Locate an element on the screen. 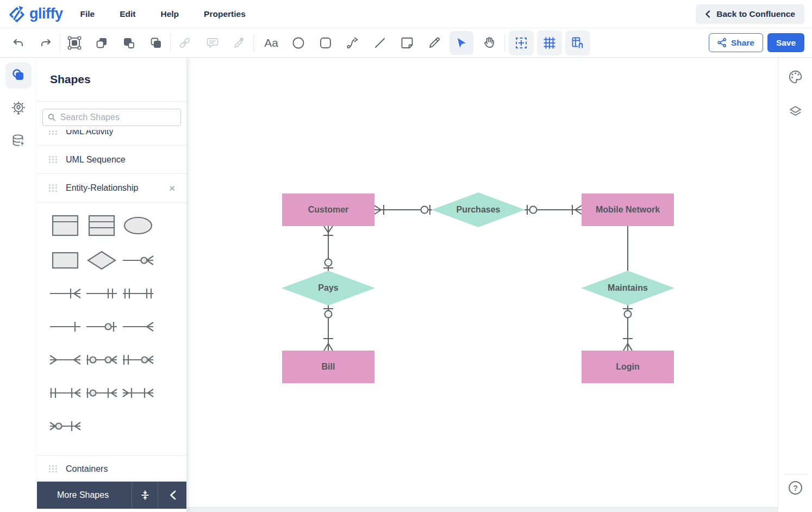 The width and height of the screenshot is (812, 512). text-tool: Aa is located at coordinates (271, 43).